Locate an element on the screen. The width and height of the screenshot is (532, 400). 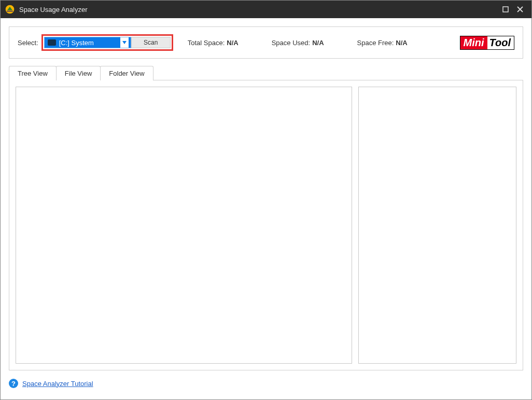
close-button is located at coordinates (520, 9).